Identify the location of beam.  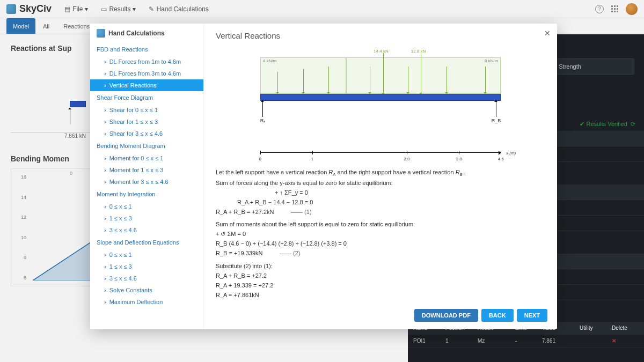
(381, 98).